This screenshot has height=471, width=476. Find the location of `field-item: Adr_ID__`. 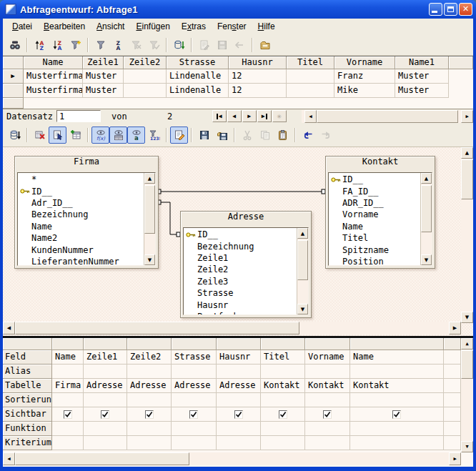

field-item: Adr_ID__ is located at coordinates (81, 203).